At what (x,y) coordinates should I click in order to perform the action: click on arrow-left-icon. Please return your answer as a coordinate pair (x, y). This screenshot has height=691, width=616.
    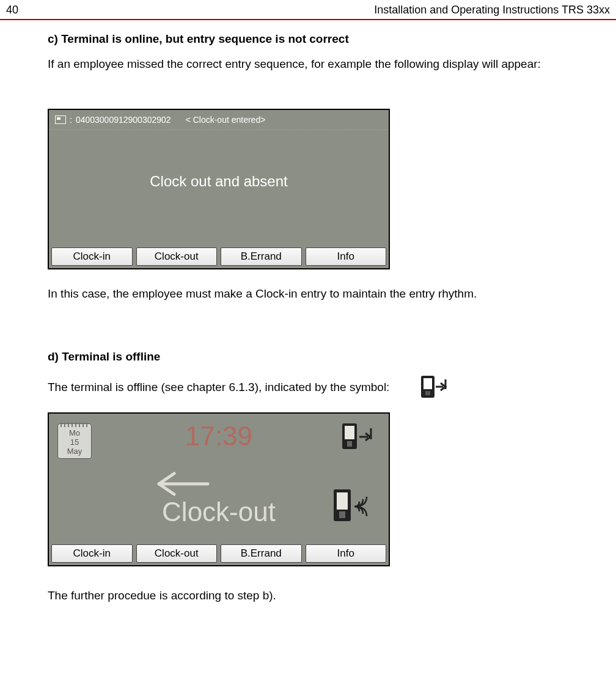
    Looking at the image, I should click on (183, 481).